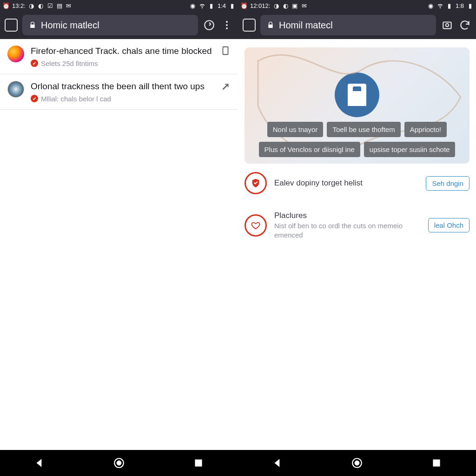 The width and height of the screenshot is (476, 476). Describe the element at coordinates (16, 89) in the screenshot. I see `site-icon` at that location.